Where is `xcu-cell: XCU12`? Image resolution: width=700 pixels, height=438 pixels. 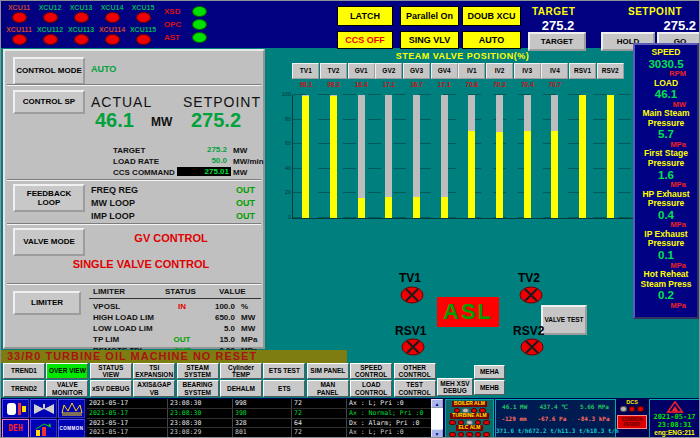 xcu-cell: XCU12 is located at coordinates (50, 14).